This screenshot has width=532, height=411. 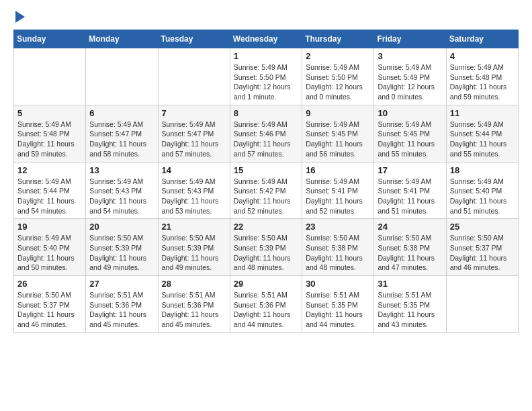 I want to click on day-number: 2, so click(x=338, y=56).